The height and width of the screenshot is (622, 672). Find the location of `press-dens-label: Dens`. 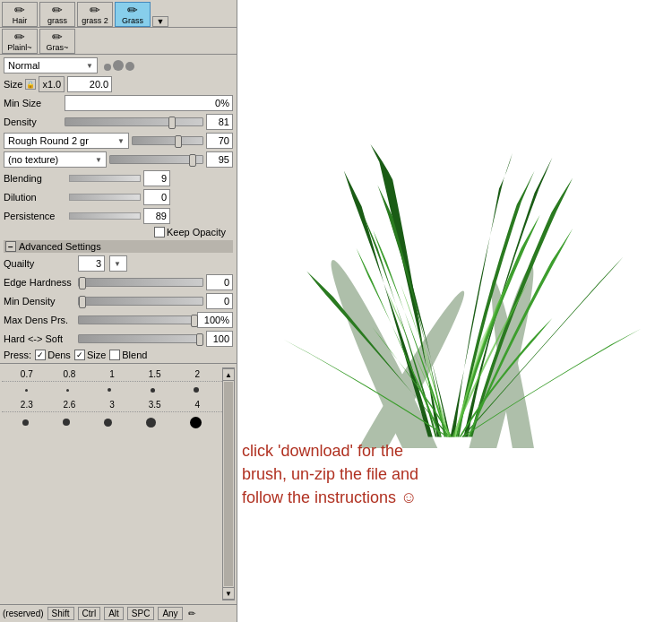

press-dens-label: Dens is located at coordinates (59, 355).